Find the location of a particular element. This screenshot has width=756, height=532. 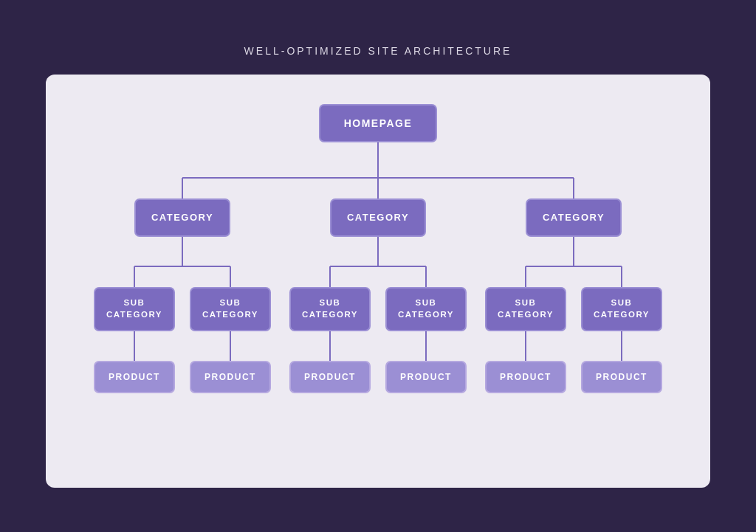

product-node-3: PRODUCT is located at coordinates (330, 377).